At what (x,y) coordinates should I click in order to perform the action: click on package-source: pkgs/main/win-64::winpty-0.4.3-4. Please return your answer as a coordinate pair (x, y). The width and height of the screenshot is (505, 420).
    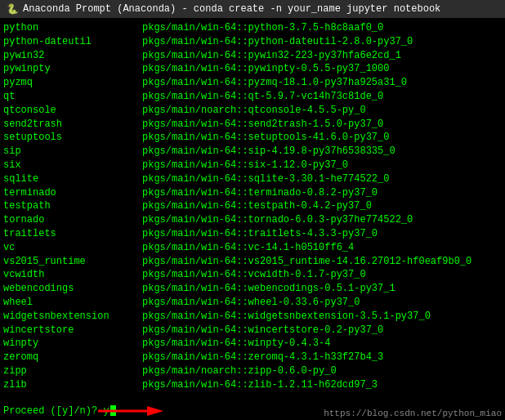
    Looking at the image, I should click on (236, 343).